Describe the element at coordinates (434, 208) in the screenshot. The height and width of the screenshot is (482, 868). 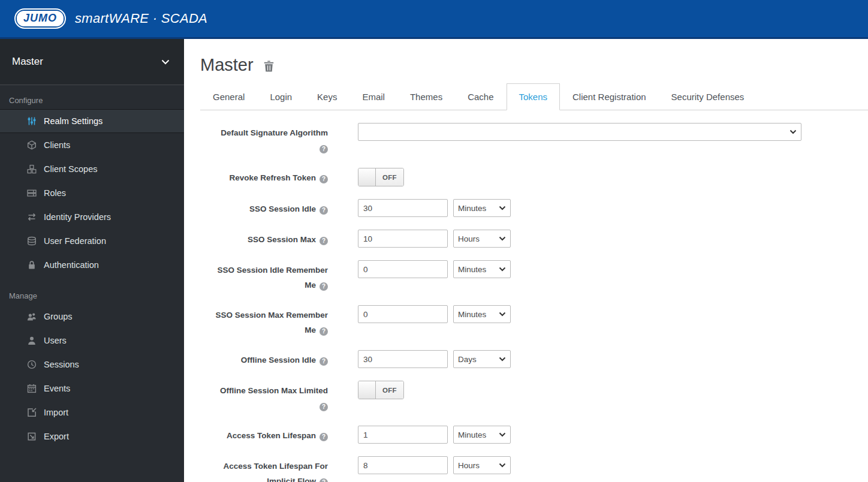
I see `sso-session-idle-duration: Minutes` at that location.